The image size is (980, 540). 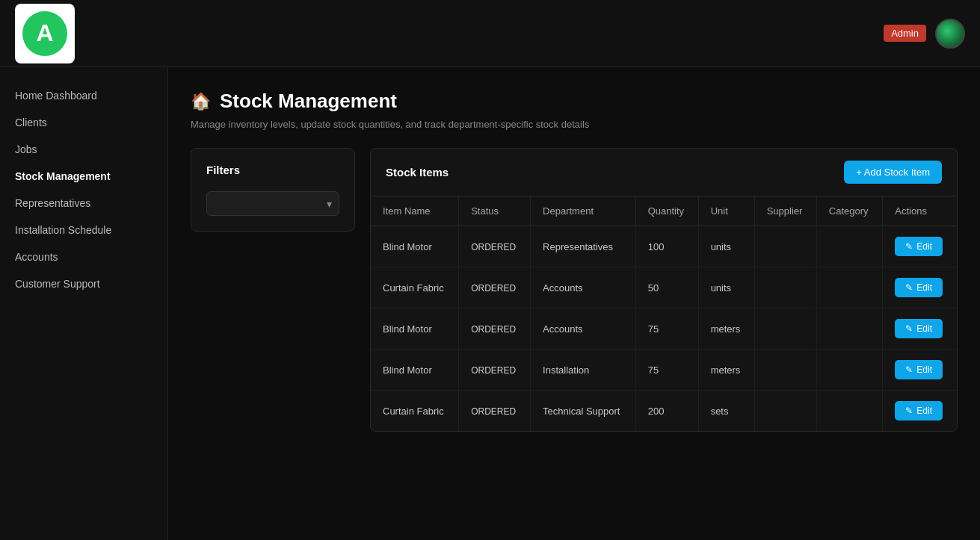 What do you see at coordinates (84, 230) in the screenshot?
I see `sidebar-item-installation-schedule: Installation Schedule` at bounding box center [84, 230].